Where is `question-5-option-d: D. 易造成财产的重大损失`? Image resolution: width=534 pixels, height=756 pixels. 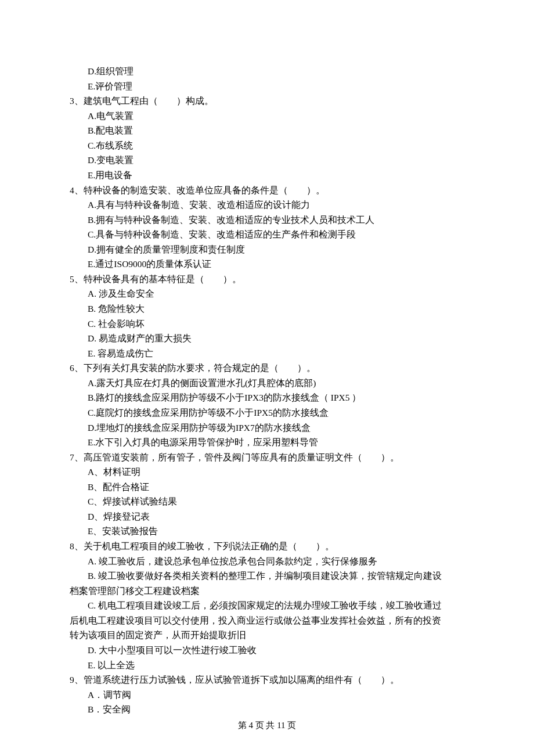 question-5-option-d: D. 易造成财产的重大损失 is located at coordinates (267, 339).